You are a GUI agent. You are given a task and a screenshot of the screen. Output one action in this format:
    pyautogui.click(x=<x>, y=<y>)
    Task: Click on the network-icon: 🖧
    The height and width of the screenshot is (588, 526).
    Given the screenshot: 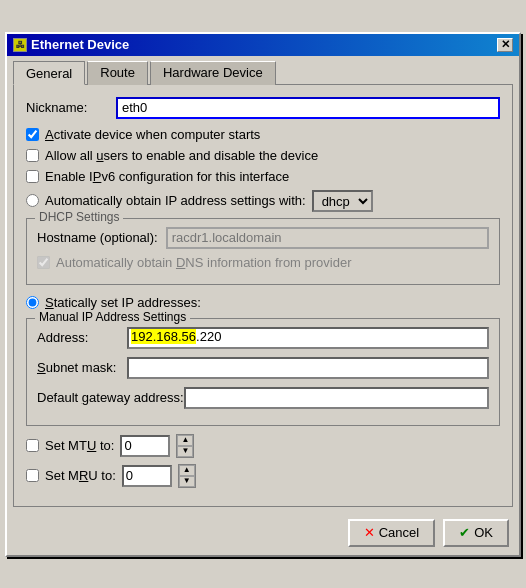 What is the action you would take?
    pyautogui.click(x=20, y=45)
    